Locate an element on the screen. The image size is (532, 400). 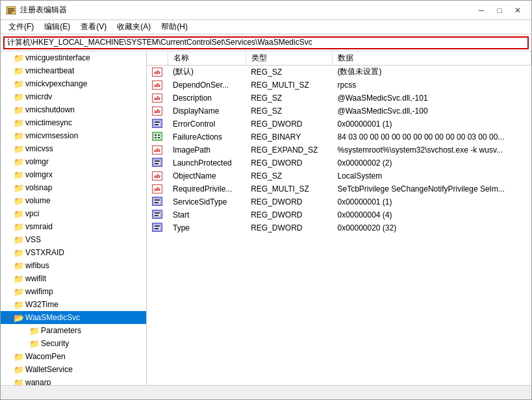
app-icon is located at coordinates (11, 10).